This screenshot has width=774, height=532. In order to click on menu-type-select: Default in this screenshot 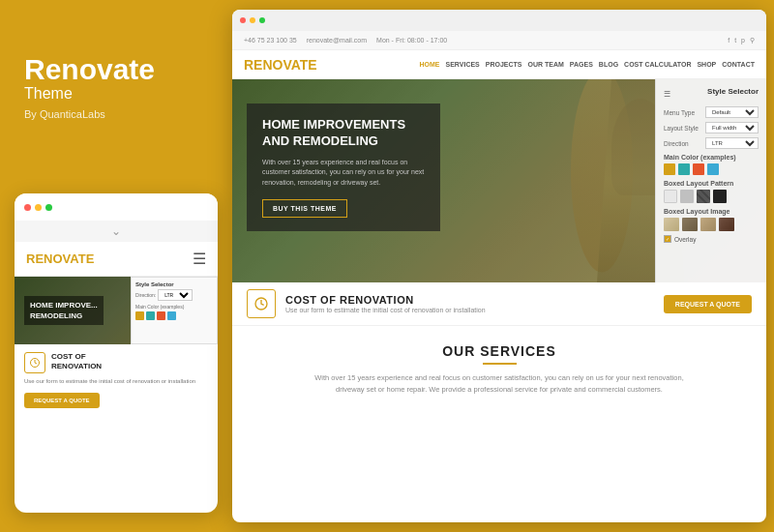, I will do `click(731, 112)`.